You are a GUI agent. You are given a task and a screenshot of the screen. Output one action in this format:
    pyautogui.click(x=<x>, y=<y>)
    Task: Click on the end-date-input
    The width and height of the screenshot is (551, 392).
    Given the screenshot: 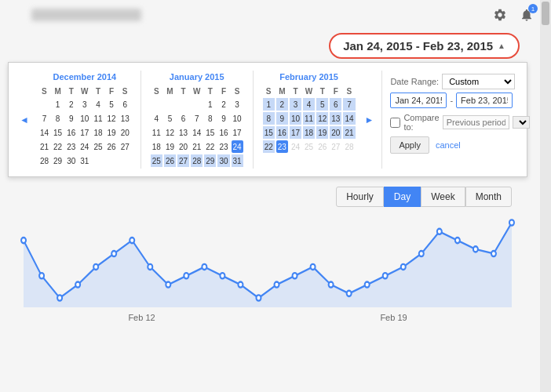 What is the action you would take?
    pyautogui.click(x=484, y=100)
    